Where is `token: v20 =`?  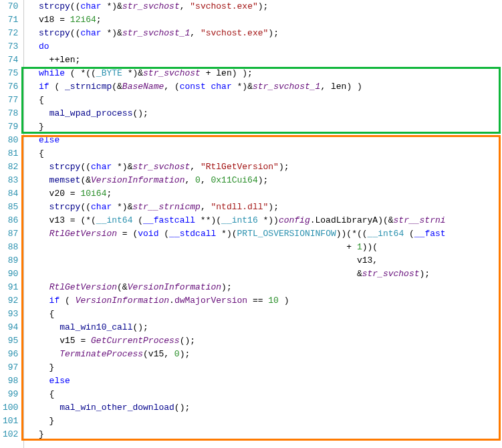
token: v20 = is located at coordinates (54, 194).